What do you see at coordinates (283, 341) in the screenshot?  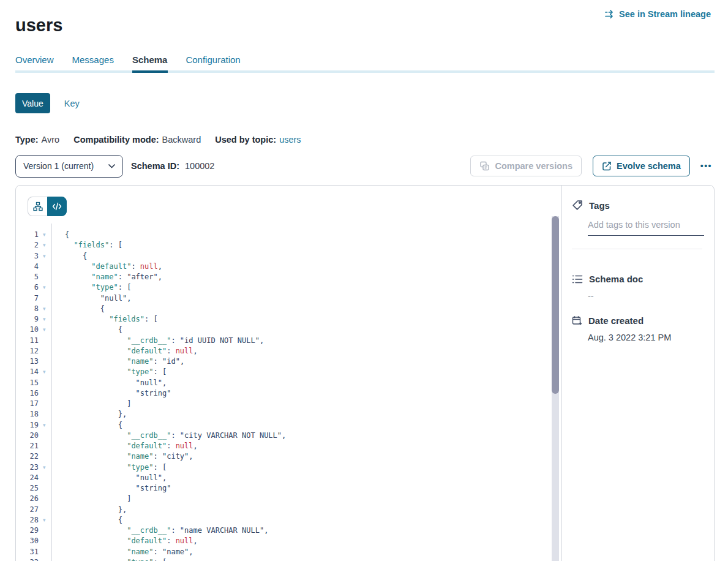 I see `code-line: 11 "__crdb__": "id UUID NOT NULL",` at bounding box center [283, 341].